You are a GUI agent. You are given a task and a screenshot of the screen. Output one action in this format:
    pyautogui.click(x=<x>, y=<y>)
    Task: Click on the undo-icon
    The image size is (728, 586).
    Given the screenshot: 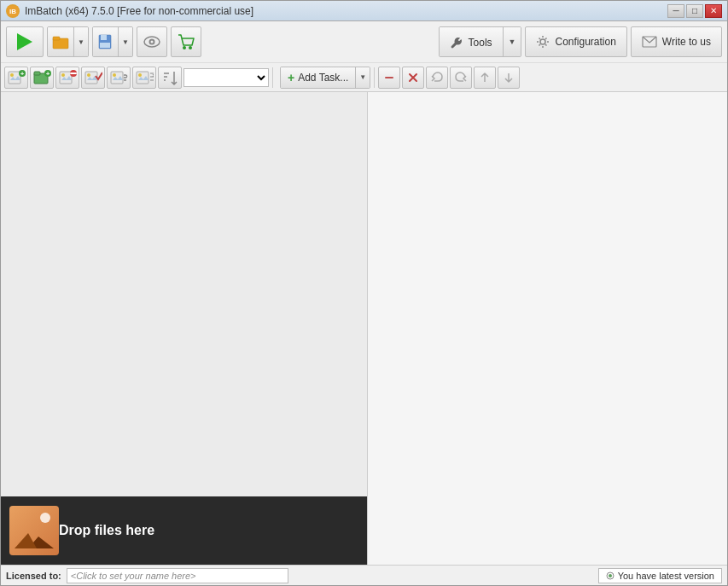 What is the action you would take?
    pyautogui.click(x=437, y=78)
    